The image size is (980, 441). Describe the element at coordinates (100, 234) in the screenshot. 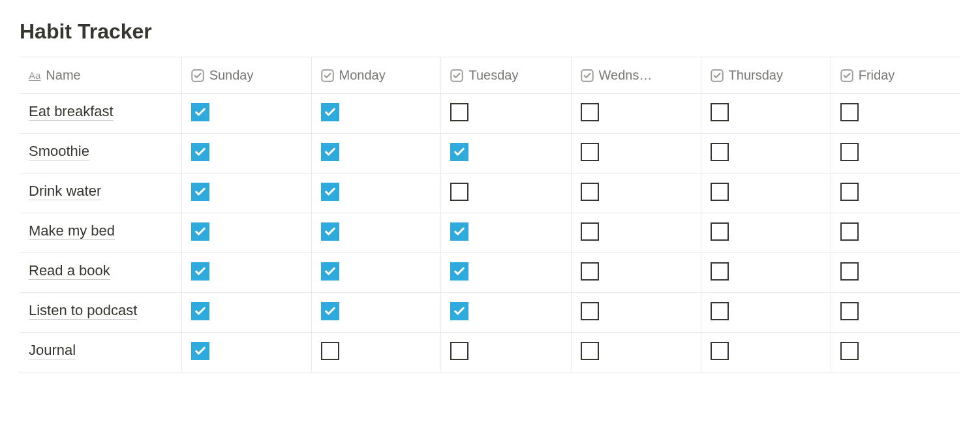

I see `habit-name-cell: Make my bed` at that location.